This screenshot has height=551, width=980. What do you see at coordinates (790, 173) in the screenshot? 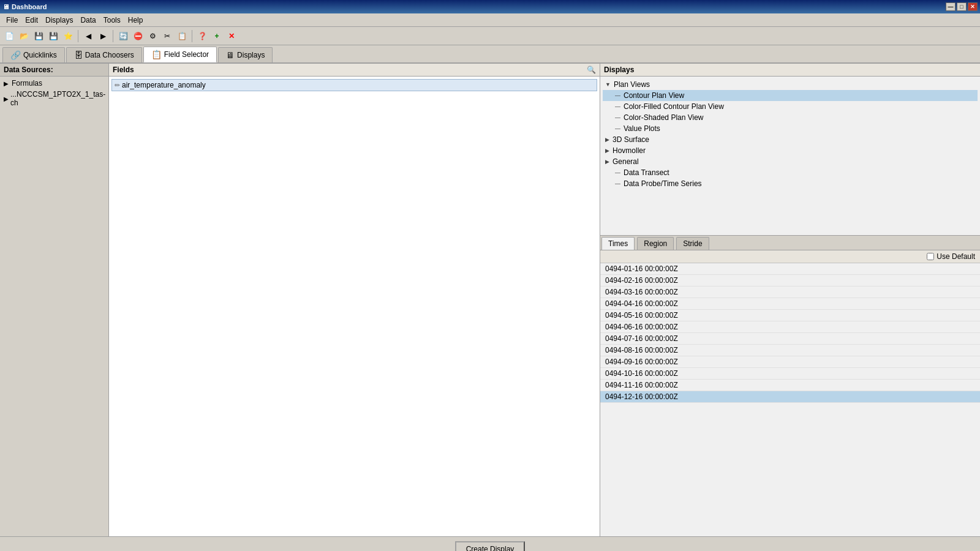
I see `display-tree-data-transect: — Data Transect` at bounding box center [790, 173].